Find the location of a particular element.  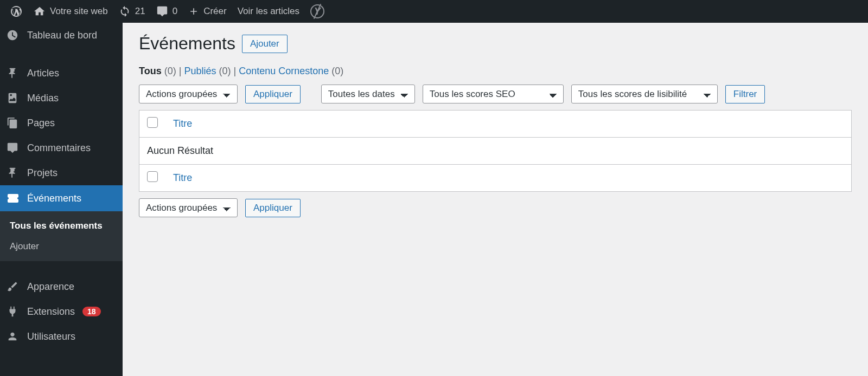

select-all-checkbox-top is located at coordinates (152, 122).